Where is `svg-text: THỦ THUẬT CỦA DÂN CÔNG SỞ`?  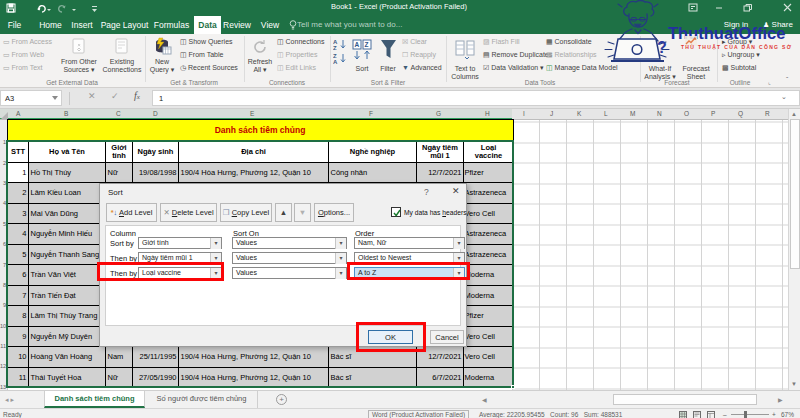 svg-text: THỦ THUẬT CỦA DÂN CÔNG SỞ is located at coordinates (736, 46).